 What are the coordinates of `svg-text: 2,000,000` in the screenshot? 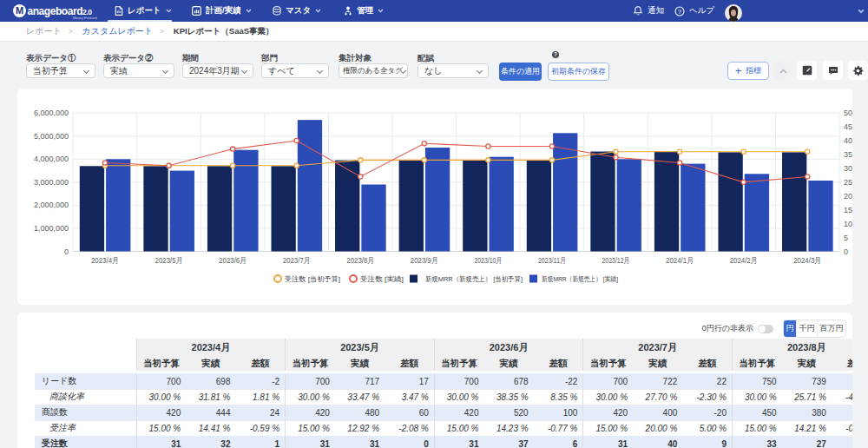 It's located at (51, 205).